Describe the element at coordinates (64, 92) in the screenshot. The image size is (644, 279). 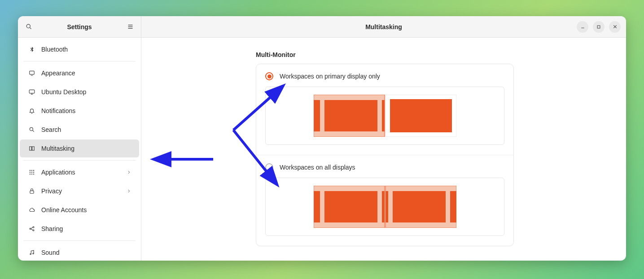
I see `sidebar-item-label: Ubuntu Desktop` at that location.